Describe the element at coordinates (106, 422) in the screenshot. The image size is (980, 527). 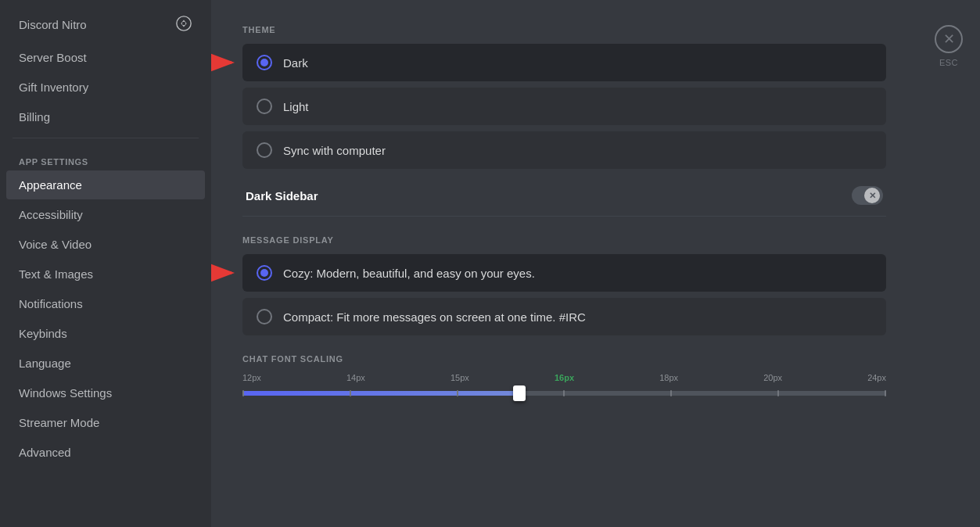
I see `sidebar-item-streamer-mode: Streamer Mode` at that location.